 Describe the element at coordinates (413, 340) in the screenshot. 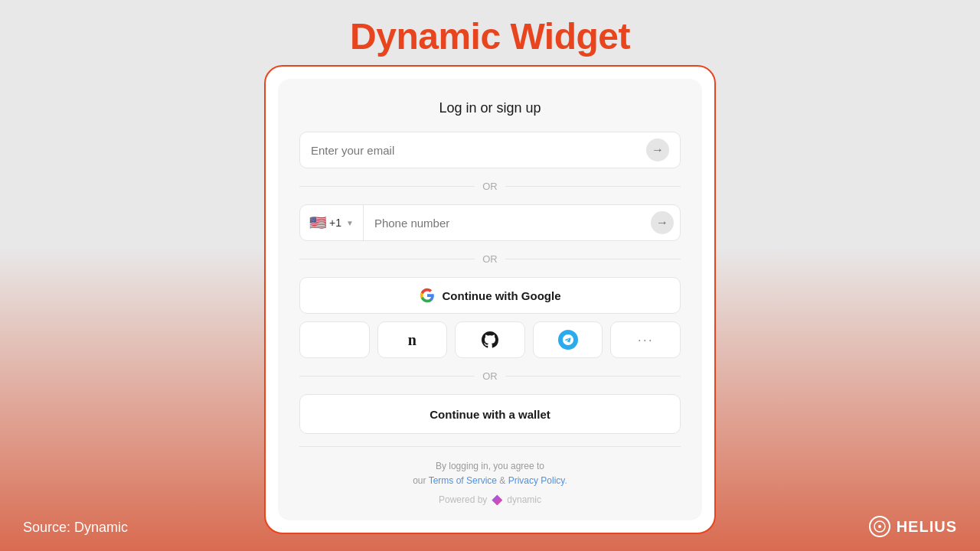

I see `notion-login-button: n` at that location.